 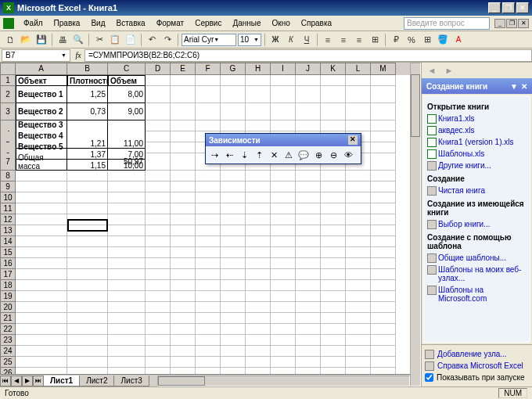 What do you see at coordinates (477, 142) in the screenshot?
I see `tp-open-item-3: Книга1 (version 1).xls` at bounding box center [477, 142].